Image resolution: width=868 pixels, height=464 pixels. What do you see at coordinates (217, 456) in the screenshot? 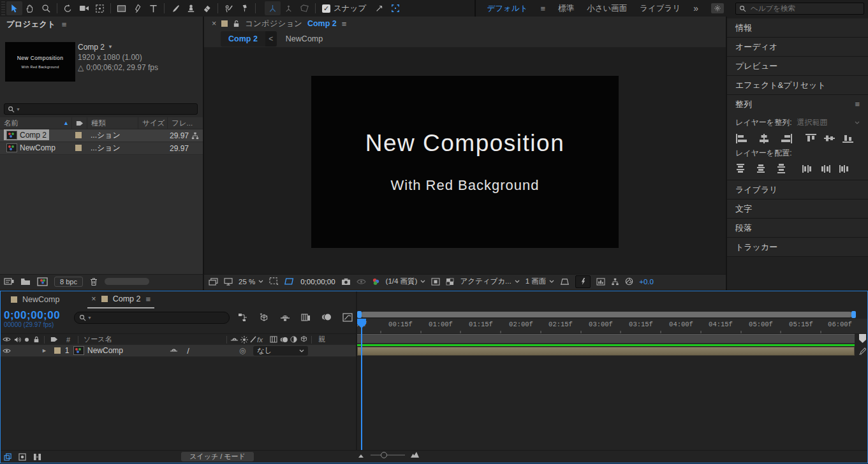
I see `switches-modes-button: スイッチ / モード` at bounding box center [217, 456].